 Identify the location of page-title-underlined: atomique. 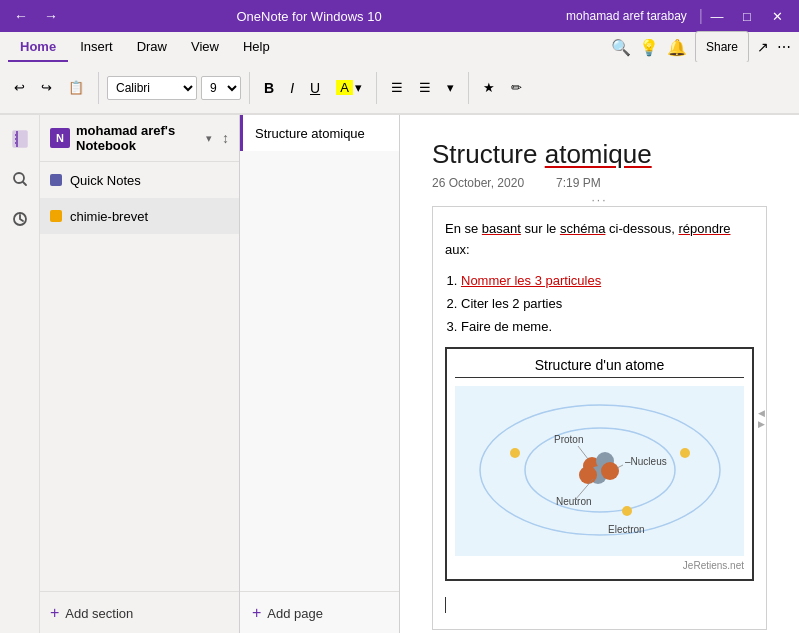
(598, 154).